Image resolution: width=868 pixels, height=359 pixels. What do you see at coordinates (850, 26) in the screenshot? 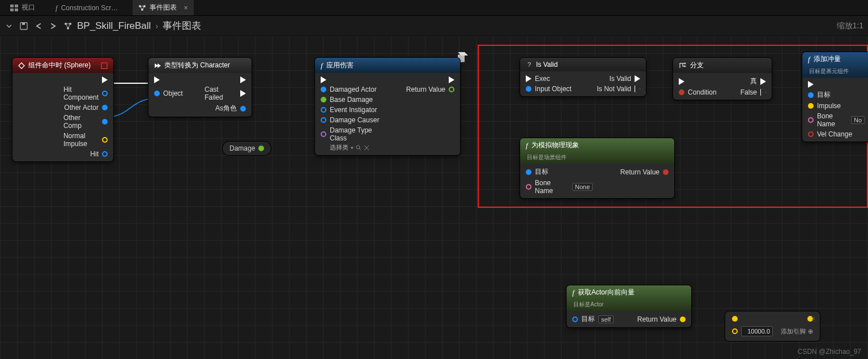
I see `zoom-level: 缩放1:1` at bounding box center [850, 26].